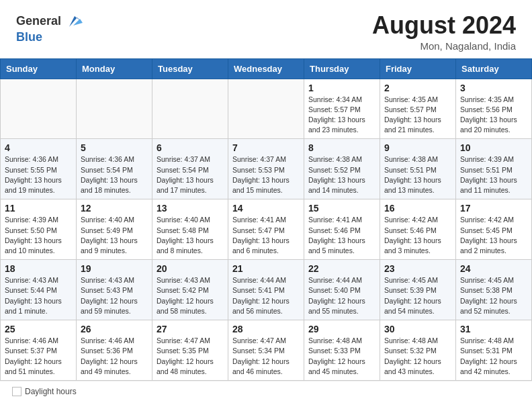 This screenshot has width=532, height=411. Describe the element at coordinates (342, 208) in the screenshot. I see `day-number: 15` at that location.